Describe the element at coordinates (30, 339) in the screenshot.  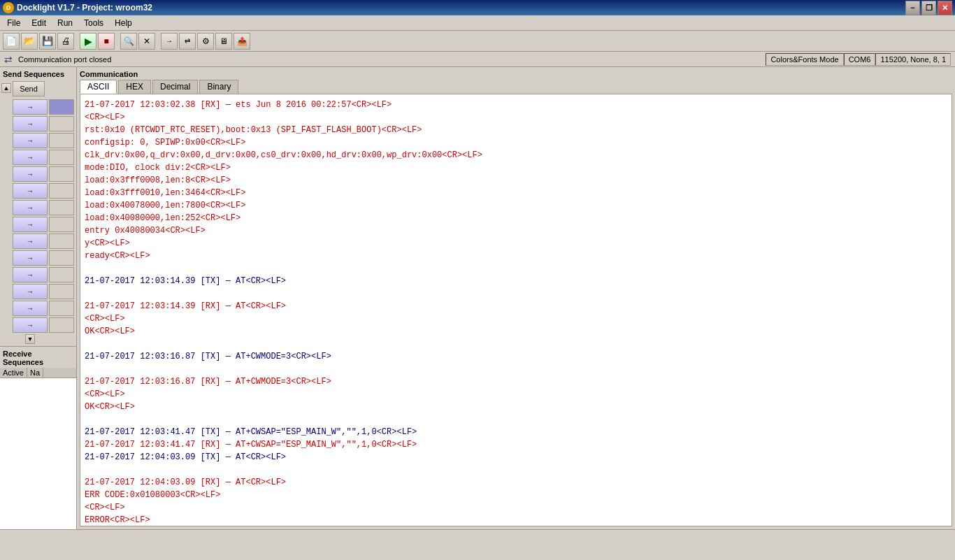
I see `scroll-down-arrow: ▼` at that location.